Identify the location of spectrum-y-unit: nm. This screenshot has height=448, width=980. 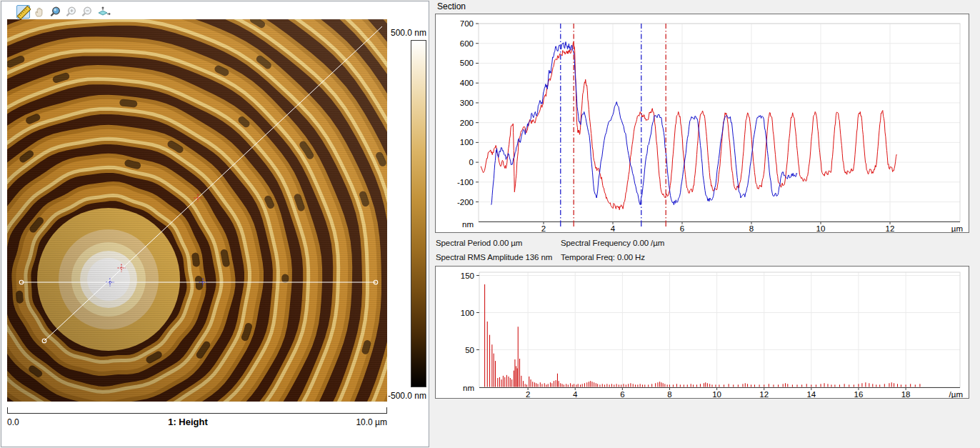
(469, 388).